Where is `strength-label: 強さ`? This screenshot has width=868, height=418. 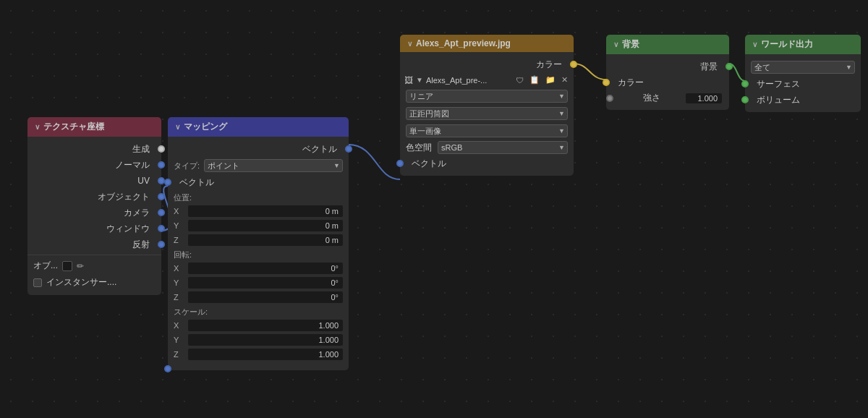 strength-label: 強さ is located at coordinates (652, 98).